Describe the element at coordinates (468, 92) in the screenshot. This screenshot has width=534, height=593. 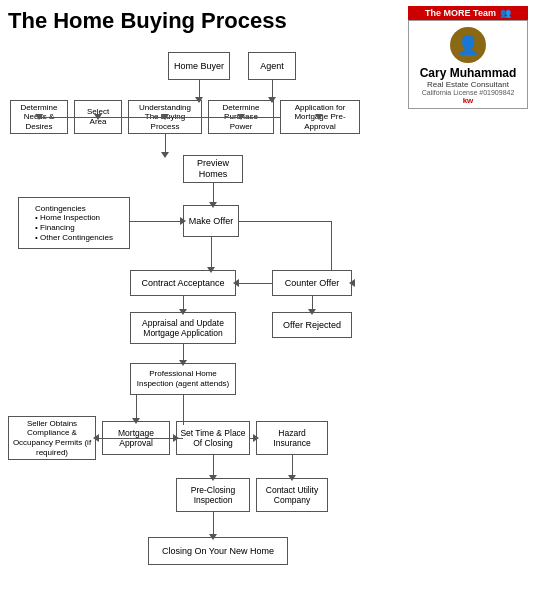
I see `consultant-license: California License #01909842` at that location.